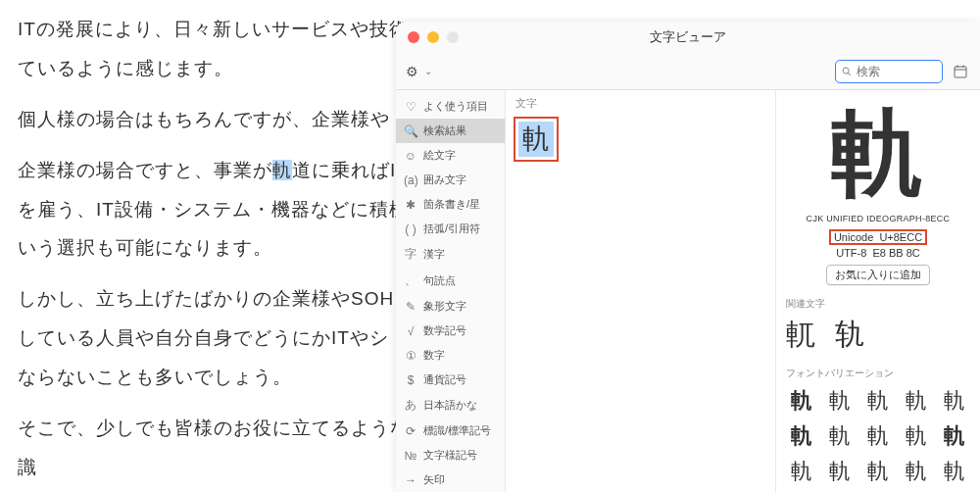  I want to click on variation-6: 軌, so click(839, 436).